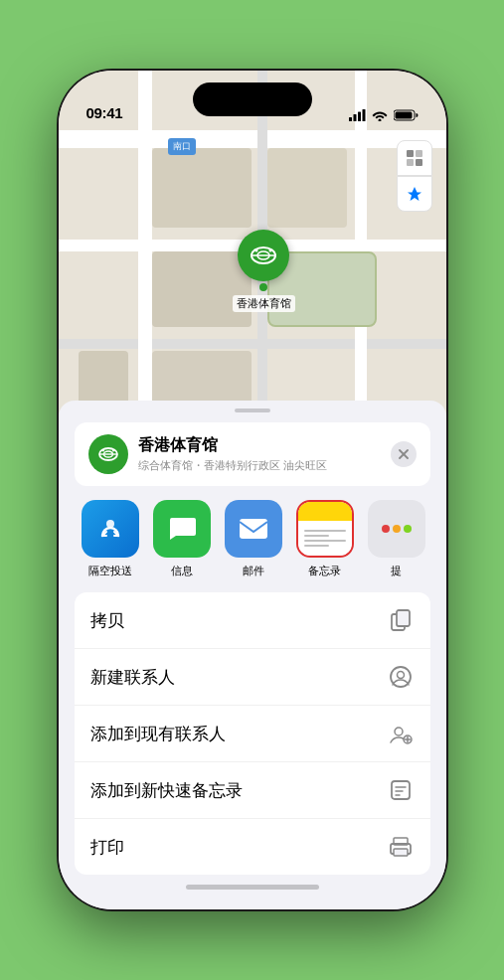 This screenshot has width=504, height=980. What do you see at coordinates (182, 147) in the screenshot?
I see `map-south-exit-label: 南口` at bounding box center [182, 147].